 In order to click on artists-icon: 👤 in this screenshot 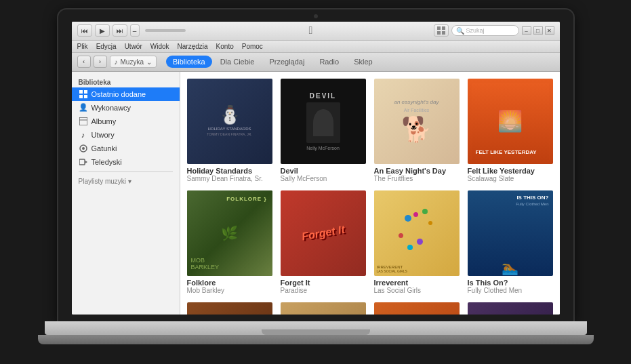, I will do `click(83, 108)`.